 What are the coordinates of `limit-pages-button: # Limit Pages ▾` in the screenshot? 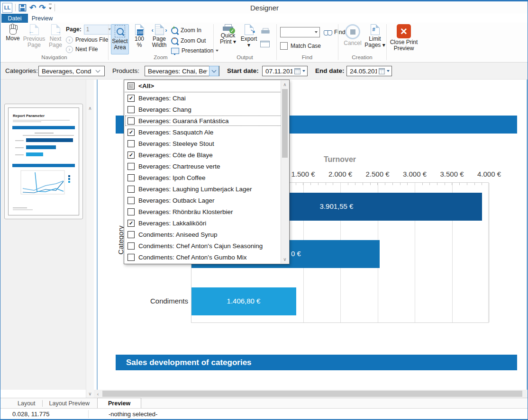 It's located at (375, 39).